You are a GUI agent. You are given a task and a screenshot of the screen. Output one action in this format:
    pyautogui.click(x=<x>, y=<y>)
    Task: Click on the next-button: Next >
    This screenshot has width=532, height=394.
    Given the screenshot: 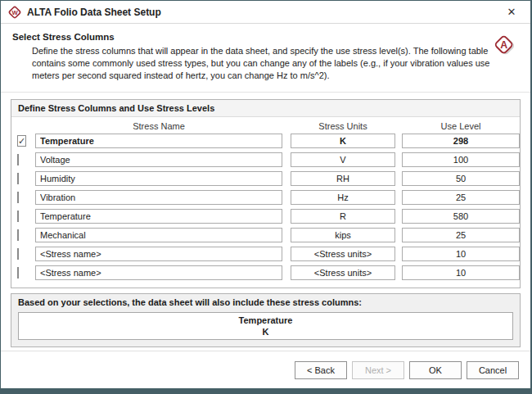 What is the action you would take?
    pyautogui.click(x=378, y=370)
    